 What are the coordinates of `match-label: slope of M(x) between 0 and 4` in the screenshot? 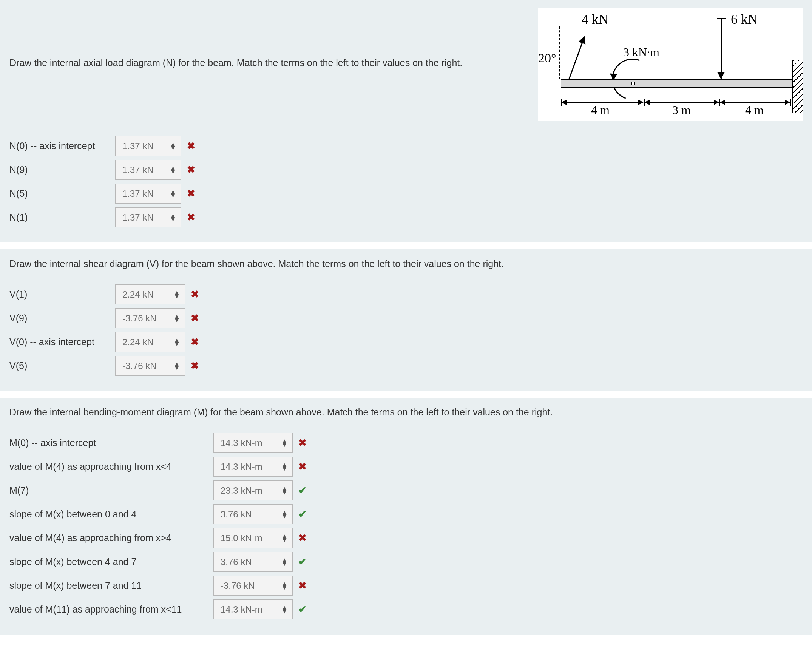 It's located at (112, 514).